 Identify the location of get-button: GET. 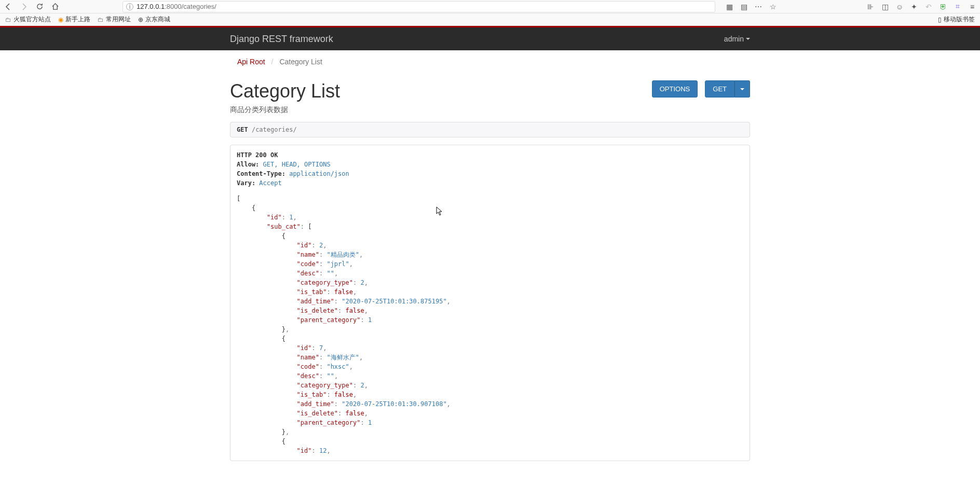
(719, 89).